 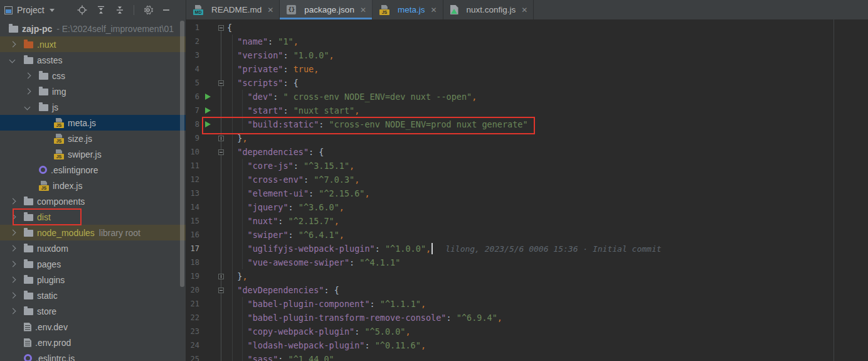 What do you see at coordinates (93, 355) in the screenshot?
I see `tree-row--eslintrc-js: .eslintrc.js` at bounding box center [93, 355].